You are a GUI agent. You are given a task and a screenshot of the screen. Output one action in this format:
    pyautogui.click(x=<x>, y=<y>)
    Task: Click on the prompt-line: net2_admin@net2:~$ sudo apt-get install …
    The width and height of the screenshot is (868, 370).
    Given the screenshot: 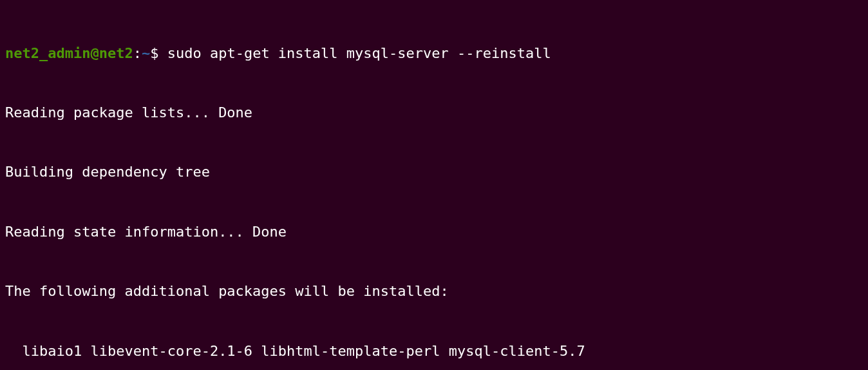 What is the action you would take?
    pyautogui.click(x=434, y=54)
    